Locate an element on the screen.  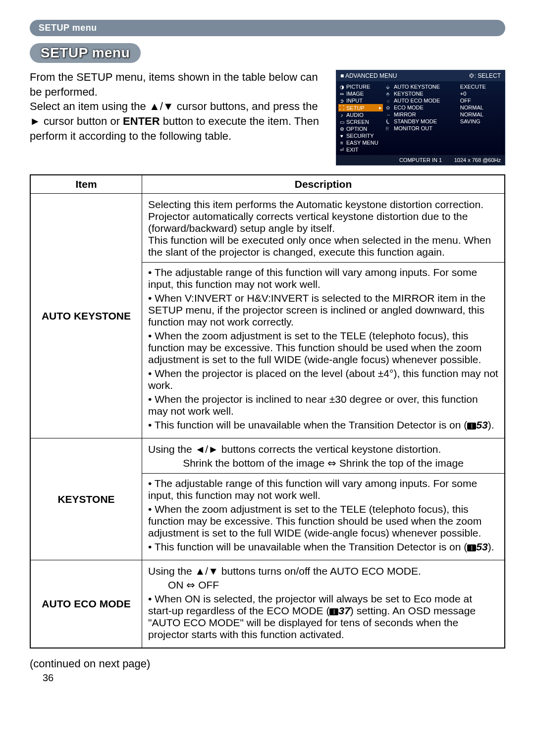
option-icon: ⚙ is located at coordinates (342, 129).